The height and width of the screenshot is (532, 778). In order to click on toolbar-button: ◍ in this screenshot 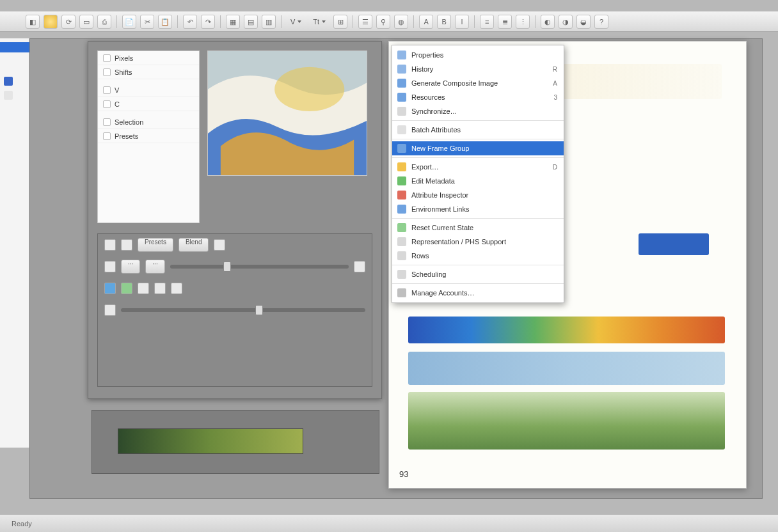, I will do `click(401, 22)`.